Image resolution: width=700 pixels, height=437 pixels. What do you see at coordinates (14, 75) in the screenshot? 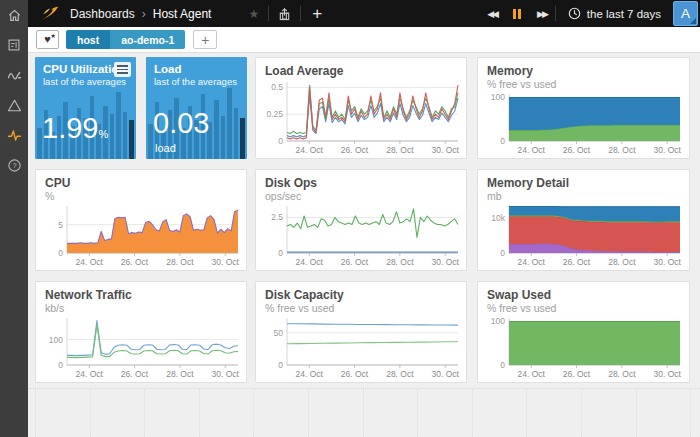
I see `metrics-icon` at bounding box center [14, 75].